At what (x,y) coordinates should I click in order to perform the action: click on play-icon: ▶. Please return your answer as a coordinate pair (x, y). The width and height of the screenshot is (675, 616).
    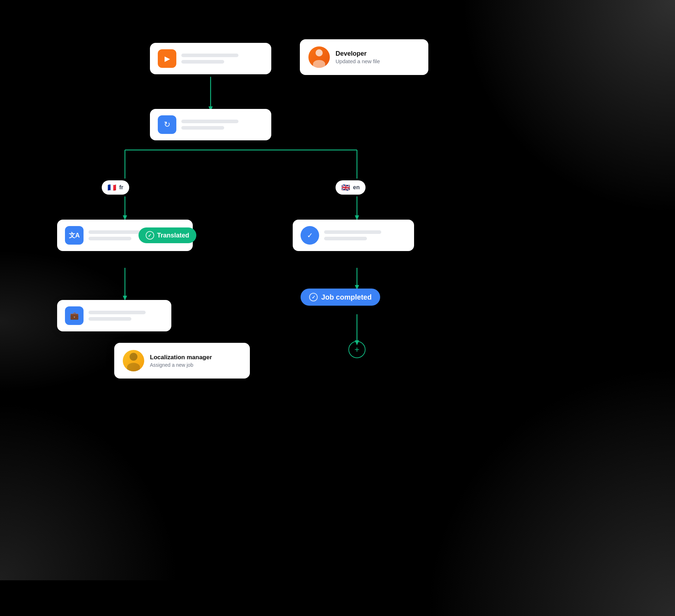
    Looking at the image, I should click on (167, 59).